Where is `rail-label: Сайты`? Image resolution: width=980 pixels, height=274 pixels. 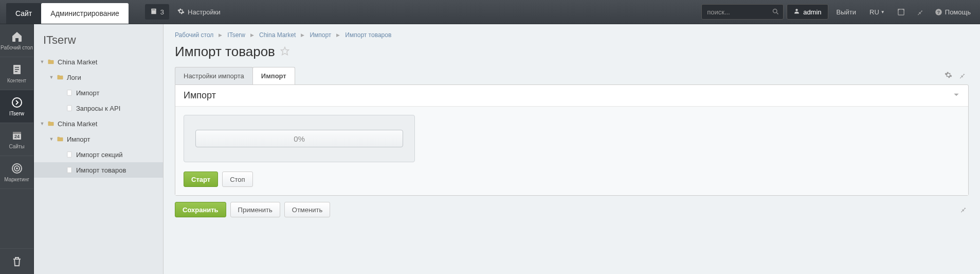
rail-label: Сайты is located at coordinates (16, 146).